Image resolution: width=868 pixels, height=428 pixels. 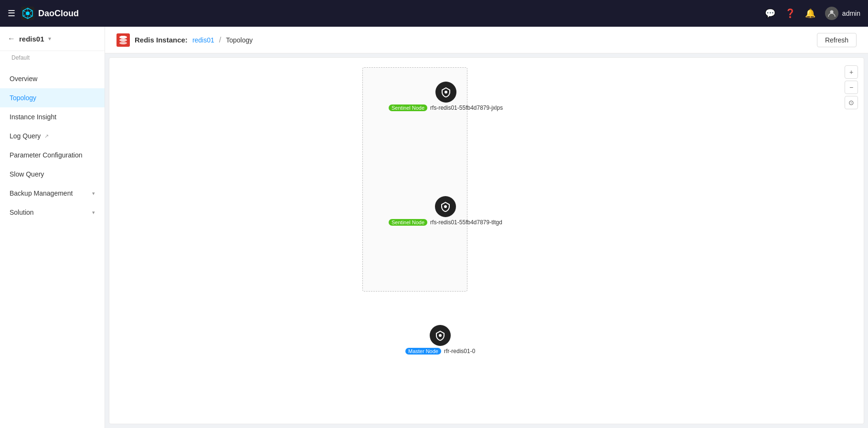 What do you see at coordinates (446, 108) in the screenshot?
I see `sentinel-node-1-label-area: Sentinel Node rfs-redis01-55fb4d7879-jxl…` at bounding box center [446, 108].